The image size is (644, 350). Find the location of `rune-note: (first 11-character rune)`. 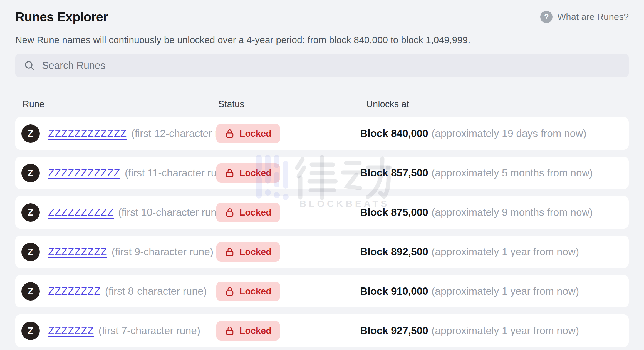

rune-note: (first 11-character rune) is located at coordinates (178, 173).